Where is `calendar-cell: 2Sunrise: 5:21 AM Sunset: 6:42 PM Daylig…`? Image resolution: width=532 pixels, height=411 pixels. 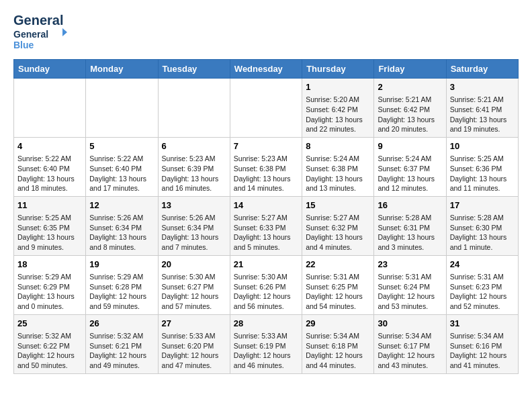
calendar-cell: 2Sunrise: 5:21 AM Sunset: 6:42 PM Daylig… is located at coordinates (410, 108).